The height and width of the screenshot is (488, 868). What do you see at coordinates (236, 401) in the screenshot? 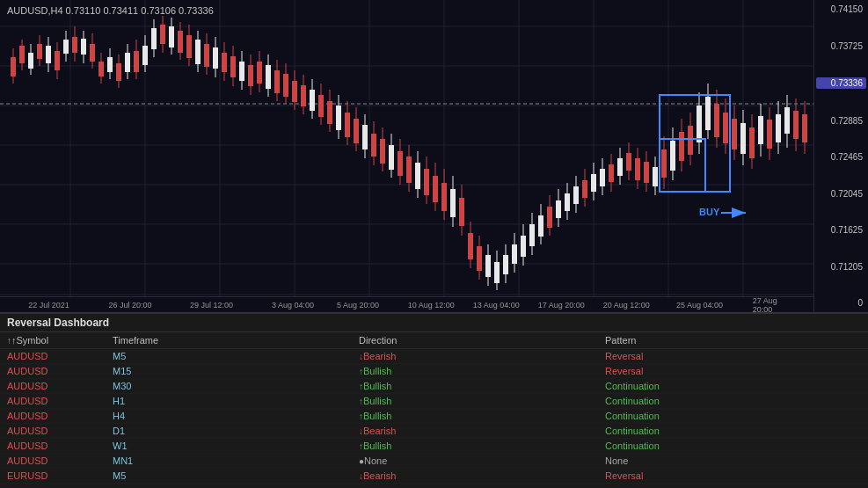
I see `cell-timeframe: H1` at bounding box center [236, 401].